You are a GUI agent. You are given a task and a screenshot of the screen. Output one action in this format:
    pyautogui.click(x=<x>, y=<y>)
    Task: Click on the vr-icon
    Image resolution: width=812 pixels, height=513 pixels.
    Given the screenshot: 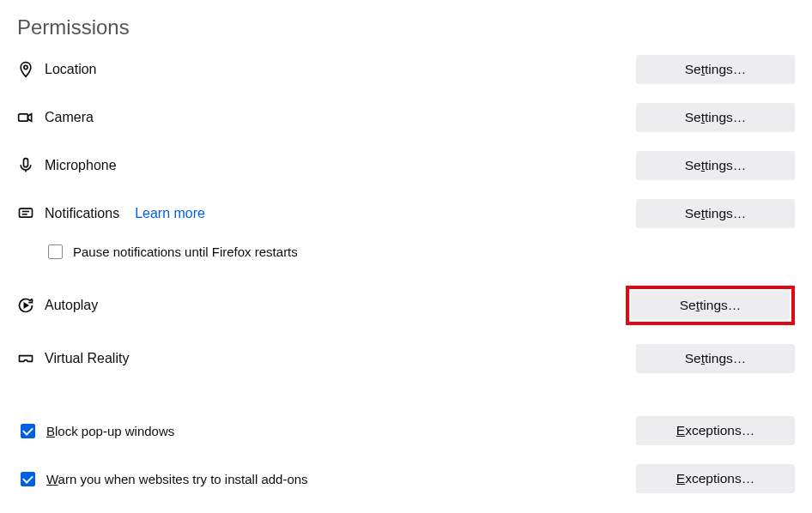 What is the action you would take?
    pyautogui.click(x=26, y=359)
    